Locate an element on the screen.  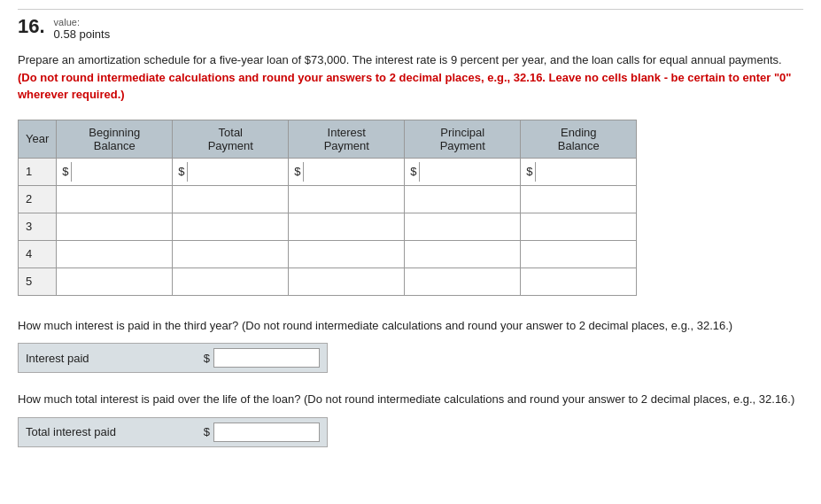
total-interest-question: How much total interest is paid over the… is located at coordinates (411, 399).